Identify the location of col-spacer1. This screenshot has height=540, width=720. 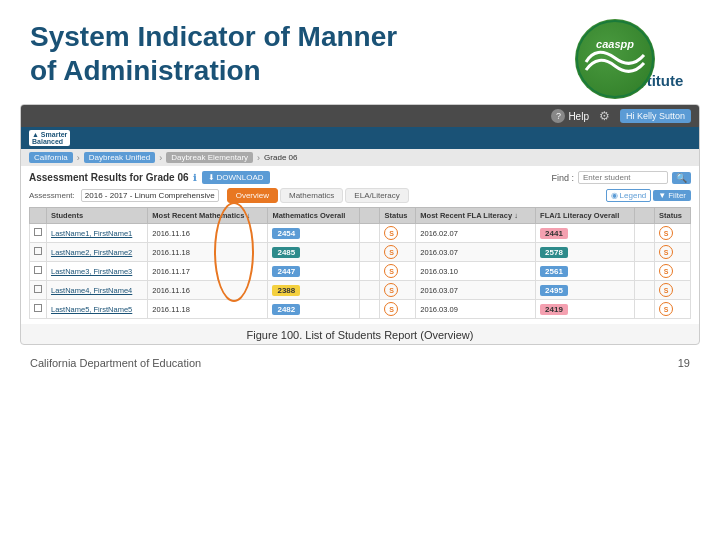
(370, 216).